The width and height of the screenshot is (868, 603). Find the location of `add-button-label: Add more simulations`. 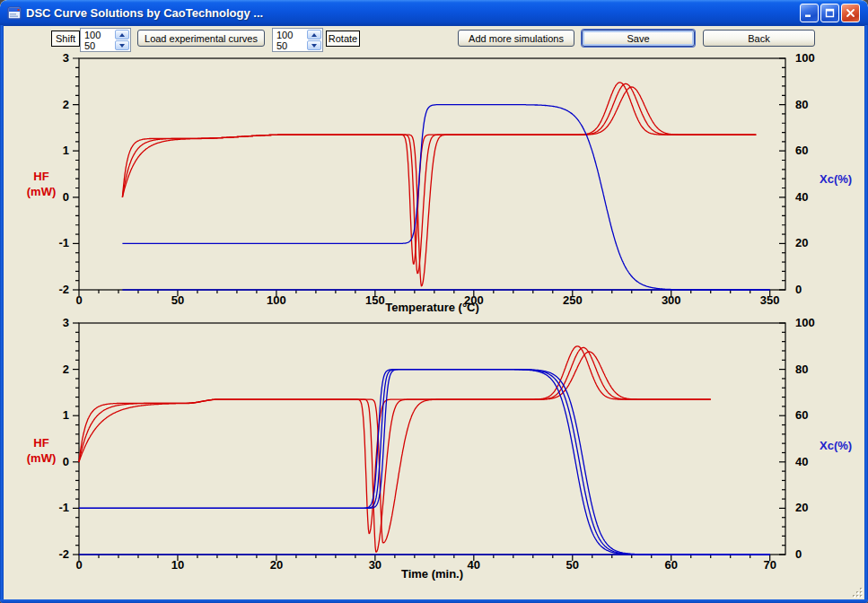

add-button-label: Add more simulations is located at coordinates (516, 39).